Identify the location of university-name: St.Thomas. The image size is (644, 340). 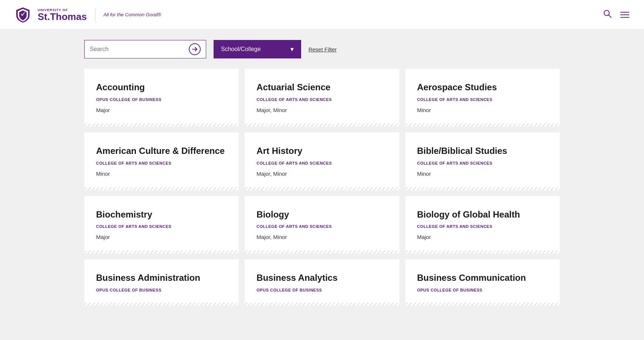
(62, 17).